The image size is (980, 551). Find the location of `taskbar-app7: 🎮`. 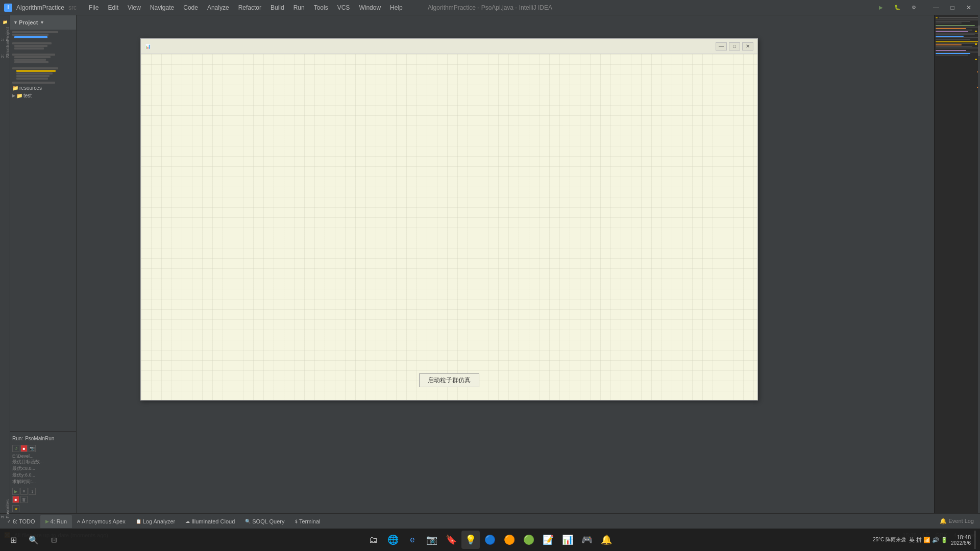

taskbar-app7: 🎮 is located at coordinates (587, 540).